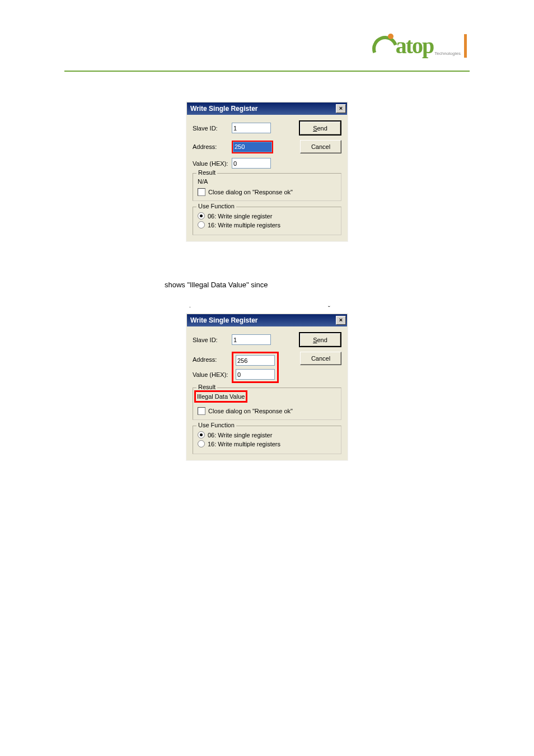  Describe the element at coordinates (421, 46) in the screenshot. I see `logo: atop Technologies` at that location.